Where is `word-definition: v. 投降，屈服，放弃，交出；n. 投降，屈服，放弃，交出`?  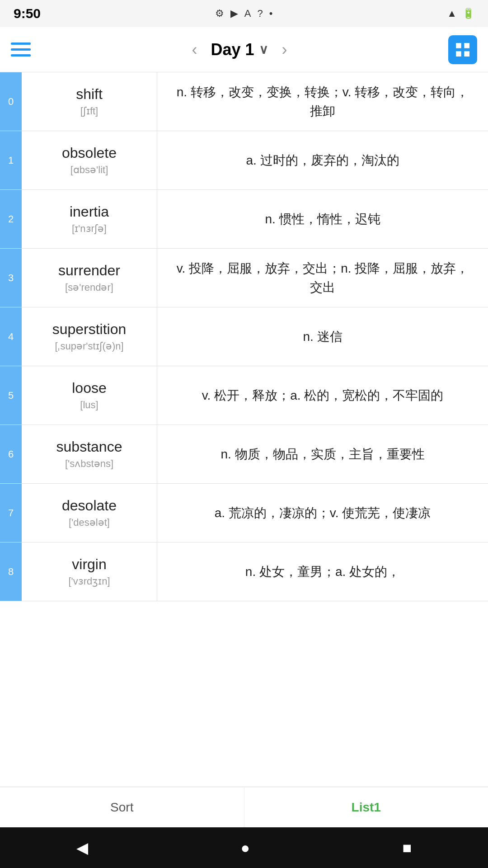 word-definition: v. 投降，屈服，放弃，交出；n. 投降，屈服，放弃，交出 is located at coordinates (323, 278).